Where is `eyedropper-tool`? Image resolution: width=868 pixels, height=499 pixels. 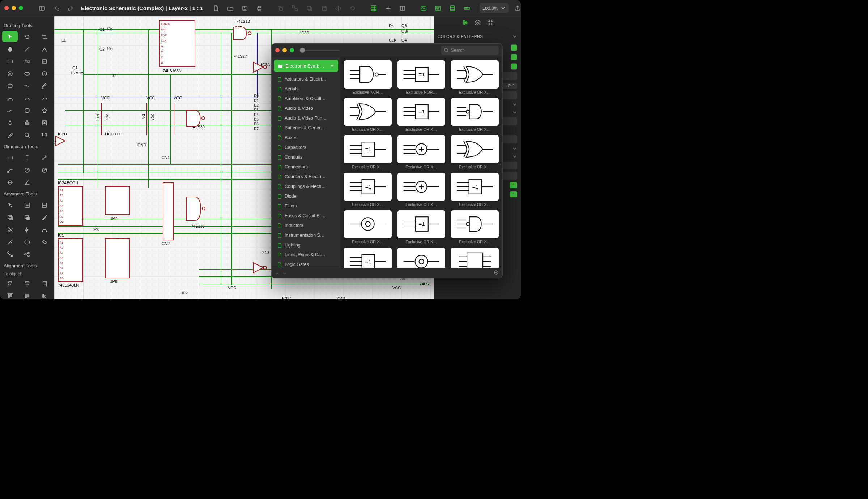 eyedropper-tool is located at coordinates (10, 135).